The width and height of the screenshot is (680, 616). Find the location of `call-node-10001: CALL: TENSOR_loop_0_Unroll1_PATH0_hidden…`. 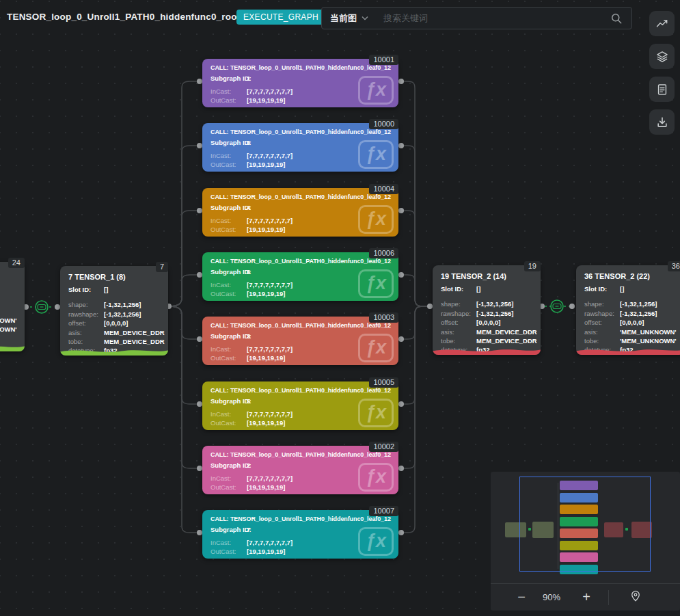

call-node-10001: CALL: TENSOR_loop_0_Unroll1_PATH0_hidden… is located at coordinates (301, 83).